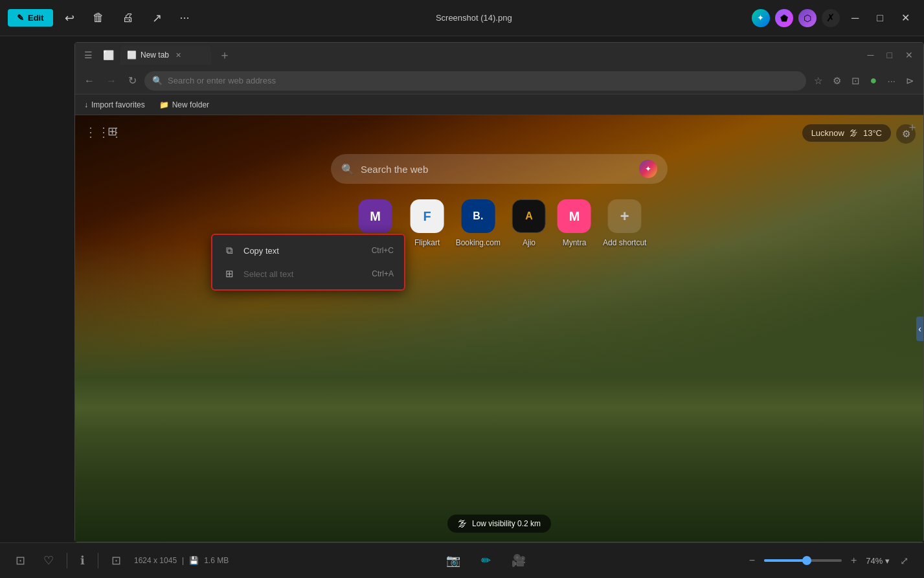 This screenshot has height=578, width=924. What do you see at coordinates (499, 524) in the screenshot?
I see `weather-bottom-bar: 🌫 Low visibility 0.2 km` at bounding box center [499, 524].